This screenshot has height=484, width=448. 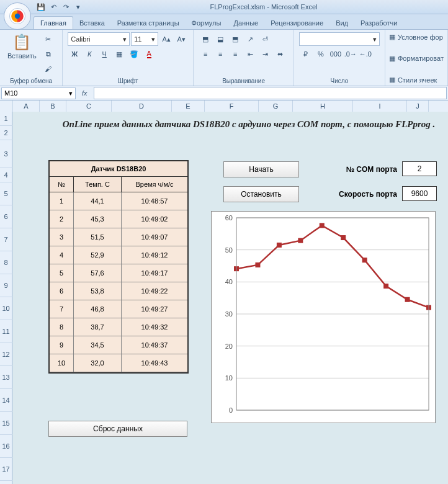 What do you see at coordinates (250, 39) in the screenshot?
I see `orientation-icon: ↗` at bounding box center [250, 39].